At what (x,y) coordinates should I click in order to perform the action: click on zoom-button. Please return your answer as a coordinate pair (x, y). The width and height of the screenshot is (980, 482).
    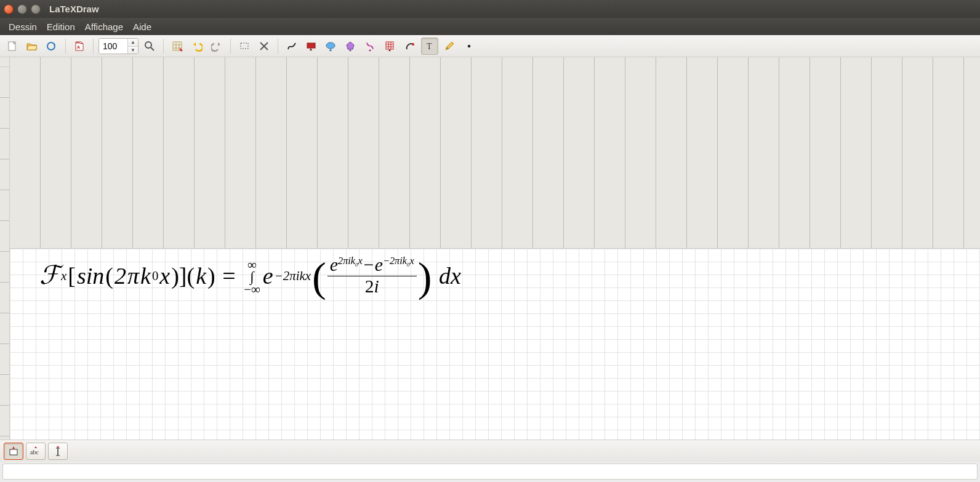
    Looking at the image, I should click on (150, 46).